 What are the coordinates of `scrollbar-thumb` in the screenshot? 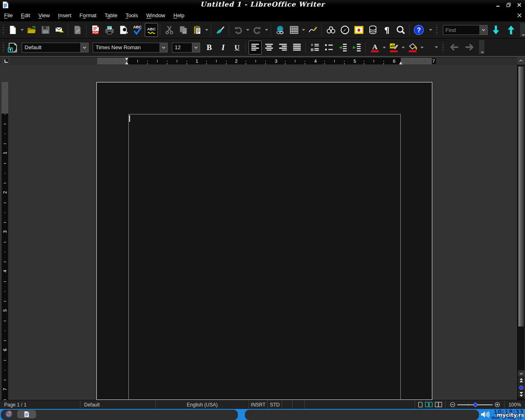 It's located at (521, 196).